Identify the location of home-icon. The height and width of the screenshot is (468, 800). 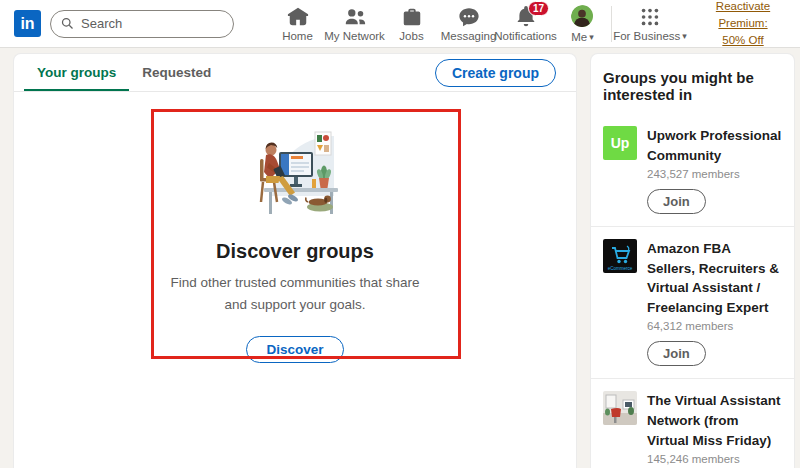
(298, 17).